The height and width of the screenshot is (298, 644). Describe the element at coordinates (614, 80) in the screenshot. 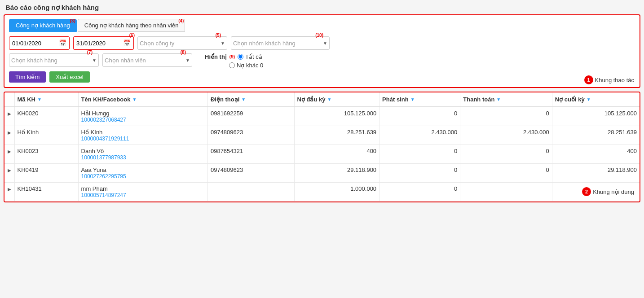

I see `frame1-text: Khung thao tác` at that location.